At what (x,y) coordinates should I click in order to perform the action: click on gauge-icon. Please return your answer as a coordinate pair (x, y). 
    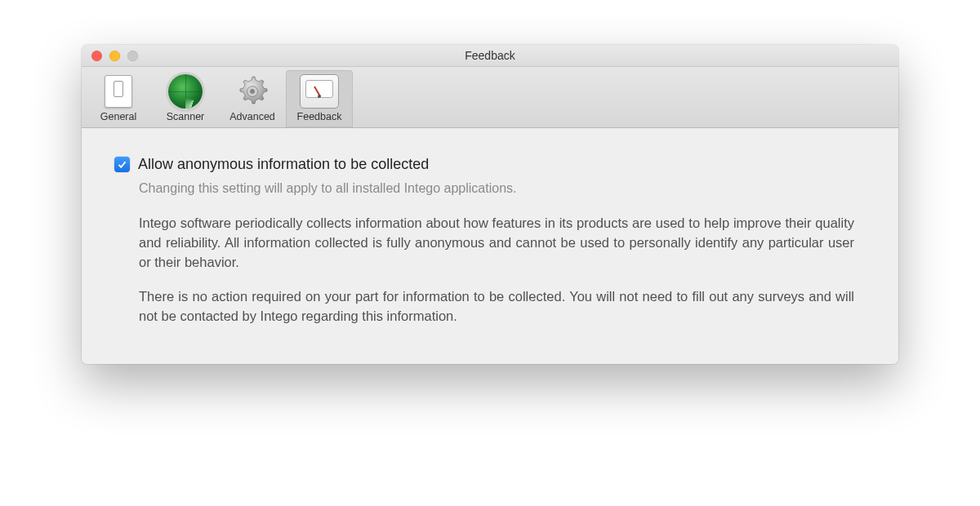
    Looking at the image, I should click on (319, 91).